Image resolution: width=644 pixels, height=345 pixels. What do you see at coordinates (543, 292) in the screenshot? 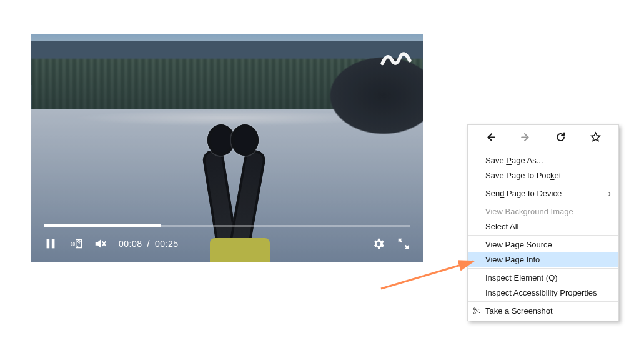
I see `menu-item-inspect-accessibility-properties: Inspect Accessibility Properties` at bounding box center [543, 292].